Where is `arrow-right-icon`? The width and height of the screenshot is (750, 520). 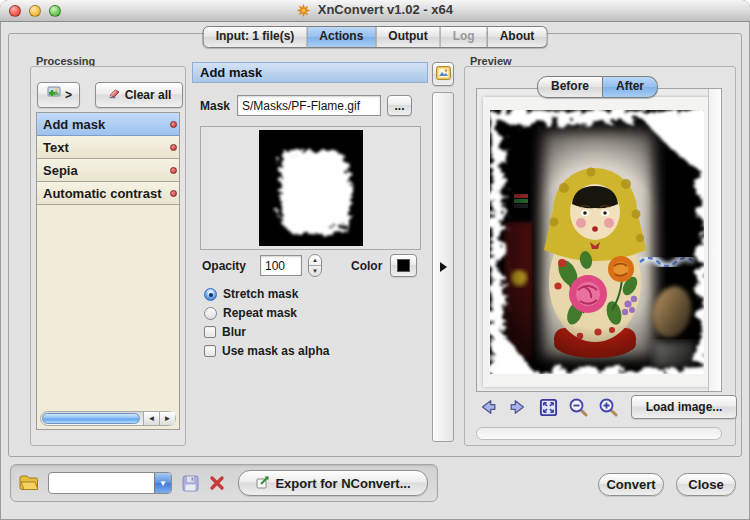 arrow-right-icon is located at coordinates (518, 407).